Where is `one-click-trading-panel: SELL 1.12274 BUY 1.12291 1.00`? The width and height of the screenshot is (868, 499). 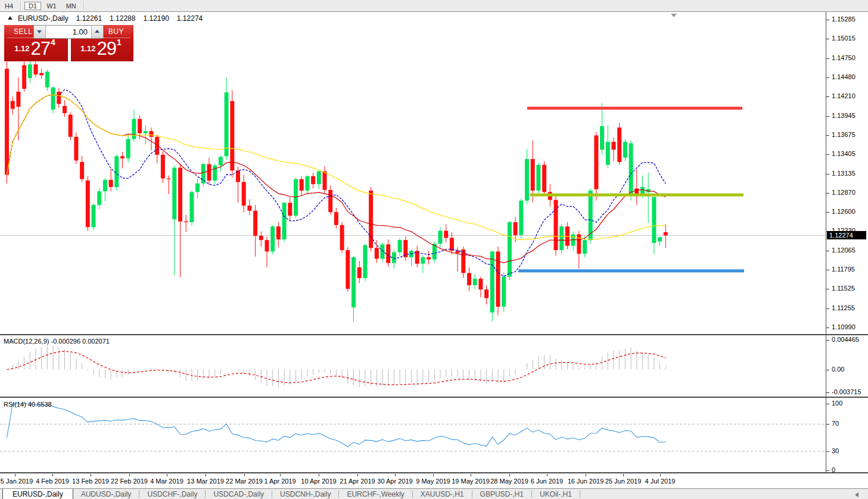
one-click-trading-panel: SELL 1.12274 BUY 1.12291 1.00 is located at coordinates (69, 43).